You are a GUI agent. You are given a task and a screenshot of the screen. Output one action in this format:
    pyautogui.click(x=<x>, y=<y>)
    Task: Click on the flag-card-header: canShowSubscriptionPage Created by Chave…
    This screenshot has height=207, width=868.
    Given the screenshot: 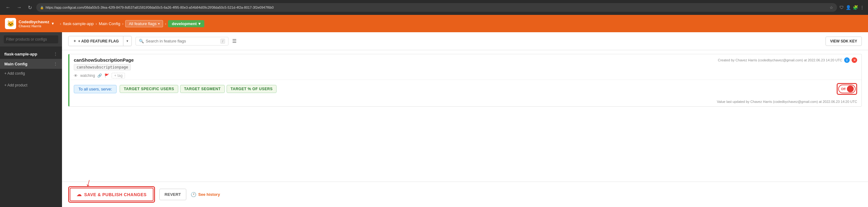 What is the action you would take?
    pyautogui.click(x=466, y=59)
    